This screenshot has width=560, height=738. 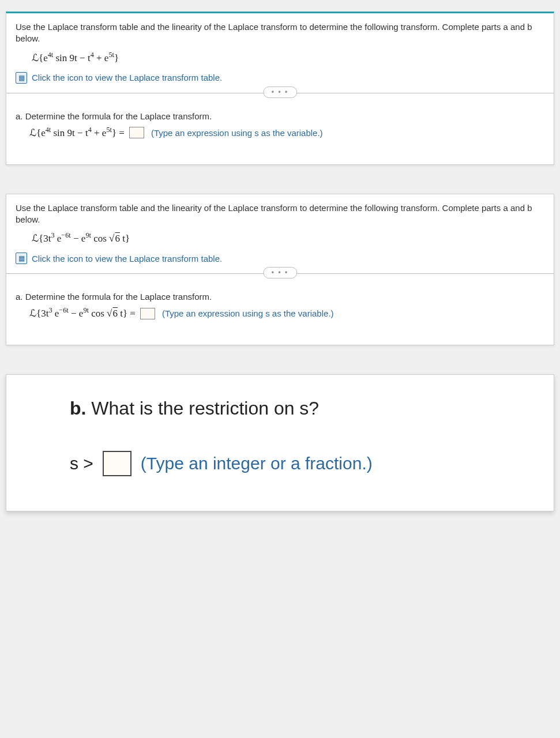 What do you see at coordinates (280, 314) in the screenshot?
I see `problem2-answer-line: ℒ{3t3 e−6t − e9t cos √6 t} = (Type an ex…` at bounding box center [280, 314].